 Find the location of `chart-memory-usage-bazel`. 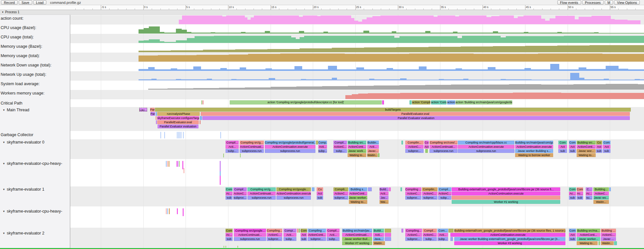

chart-memory-usage-bazel is located at coordinates (391, 48).